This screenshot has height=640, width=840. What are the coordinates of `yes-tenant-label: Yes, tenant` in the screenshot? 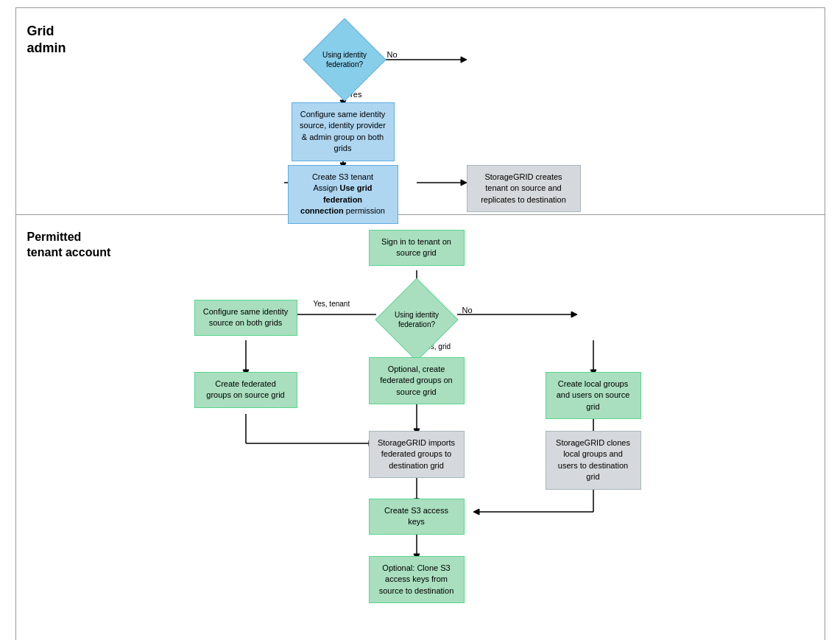 It's located at (332, 303).